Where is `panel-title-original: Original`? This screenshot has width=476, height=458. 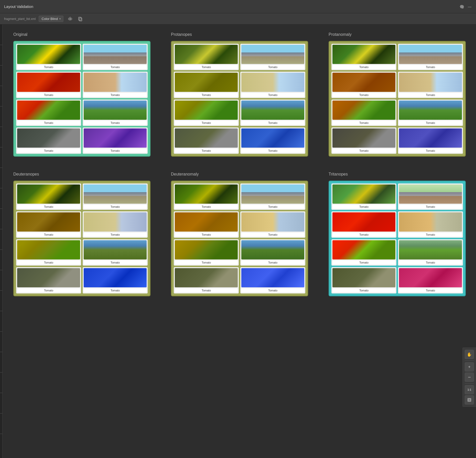 panel-title-original: Original is located at coordinates (82, 35).